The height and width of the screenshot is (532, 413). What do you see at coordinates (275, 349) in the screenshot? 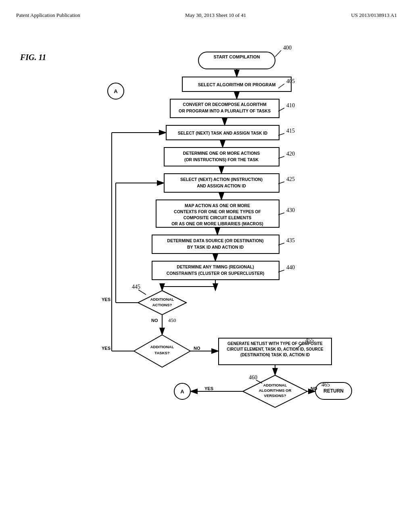
I see `node-455-label-2: CIRCUIT ELEMENT, TASK ID, ACTION ID, SOU…` at bounding box center [275, 349].